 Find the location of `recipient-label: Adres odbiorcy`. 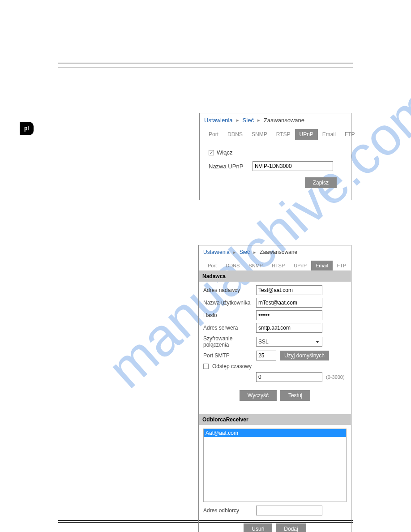

recipient-label: Adres odbiorcy is located at coordinates (230, 511).